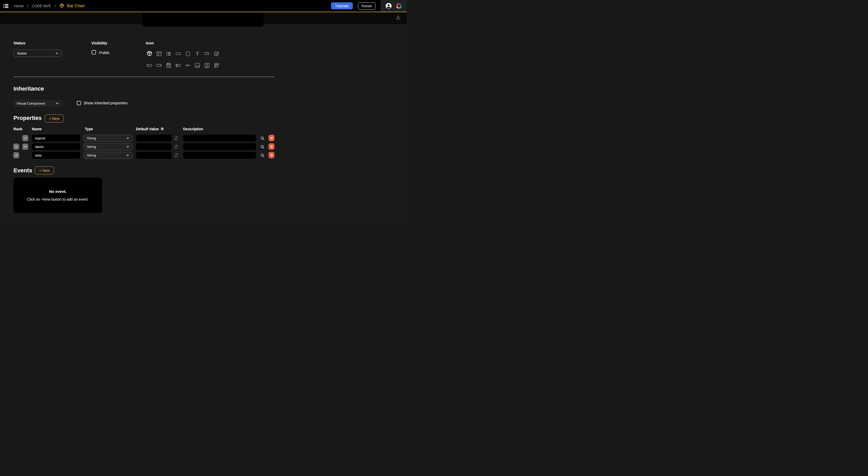  Describe the element at coordinates (207, 54) in the screenshot. I see `clickable-icon` at that location.